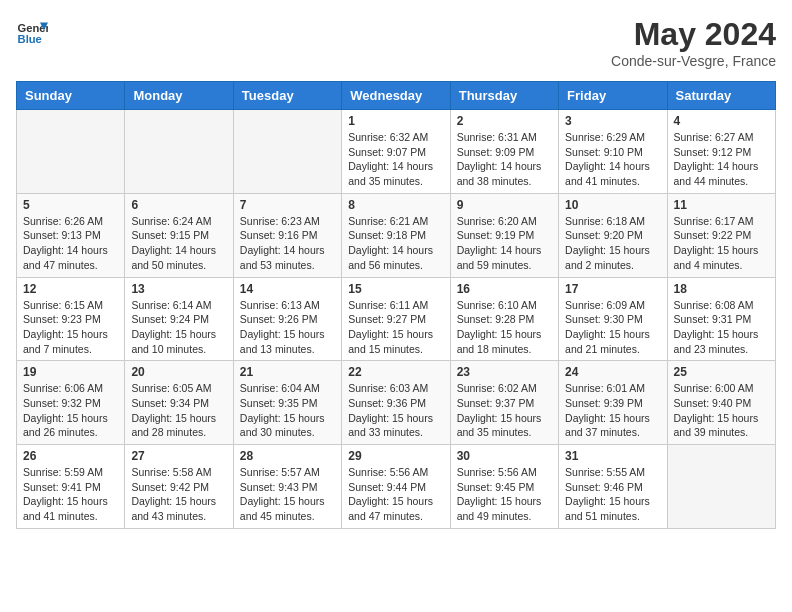 This screenshot has width=792, height=612. I want to click on day-info: Sunrise: 6:18 AM Sunset: 9:20 PM Dayligh…, so click(612, 244).